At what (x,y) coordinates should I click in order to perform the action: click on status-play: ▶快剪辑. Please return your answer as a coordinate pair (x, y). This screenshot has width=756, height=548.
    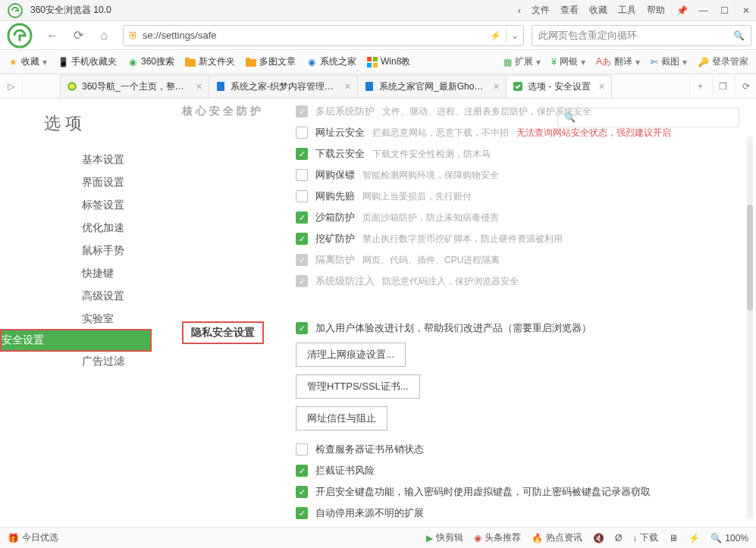
    Looking at the image, I should click on (444, 538).